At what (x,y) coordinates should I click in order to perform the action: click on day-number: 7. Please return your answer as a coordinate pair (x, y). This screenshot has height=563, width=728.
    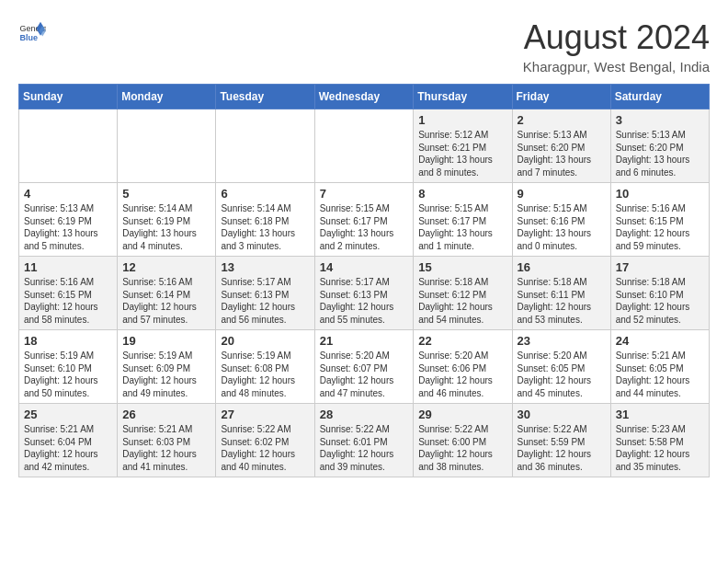
    Looking at the image, I should click on (364, 193).